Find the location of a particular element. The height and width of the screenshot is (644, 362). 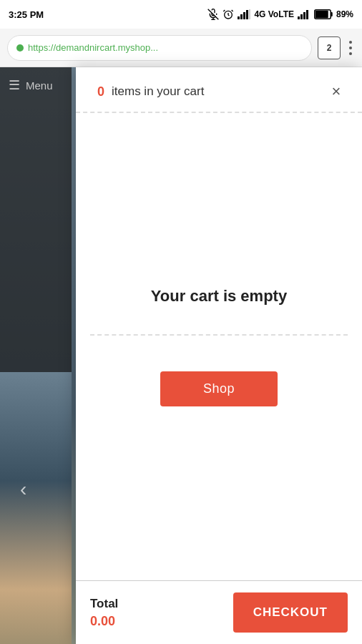

shop-button: Shop is located at coordinates (219, 389).